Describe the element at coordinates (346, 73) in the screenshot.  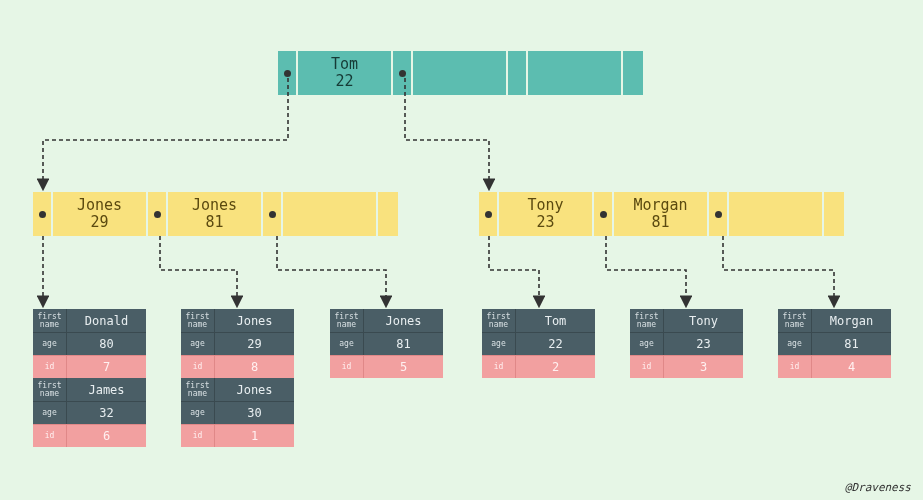
I see `root-key-0: Tom 22` at that location.